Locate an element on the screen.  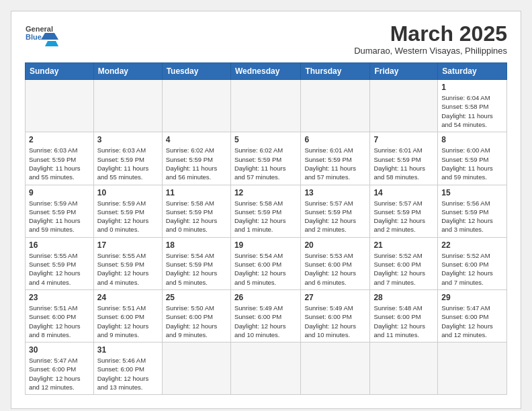
day-number: 18 is located at coordinates (196, 245).